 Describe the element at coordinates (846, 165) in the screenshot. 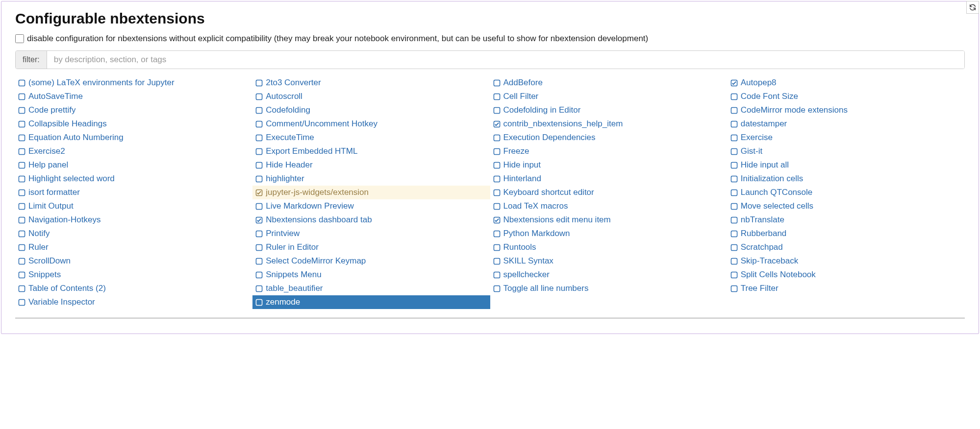

I see `extension-item: Hide input all` at that location.